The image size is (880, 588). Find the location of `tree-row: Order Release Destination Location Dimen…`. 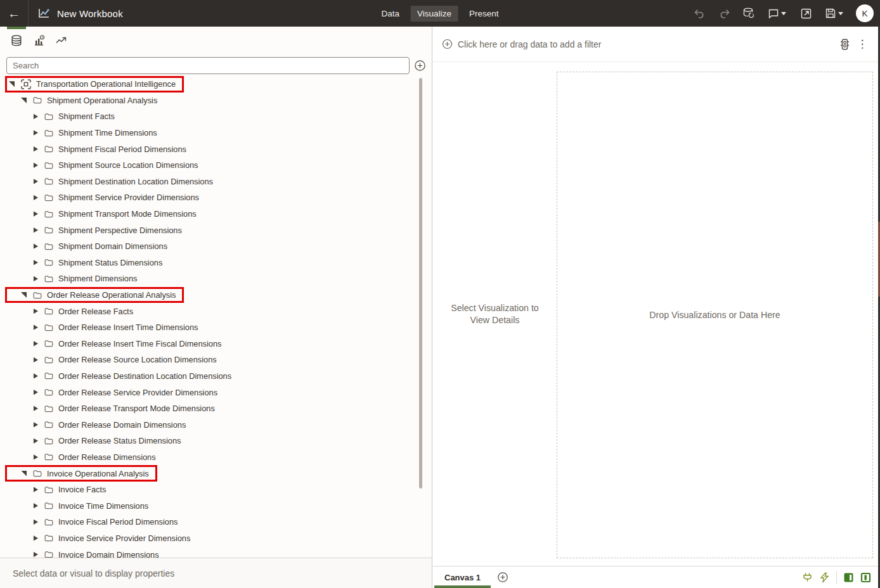

tree-row: Order Release Destination Location Dimen… is located at coordinates (216, 376).